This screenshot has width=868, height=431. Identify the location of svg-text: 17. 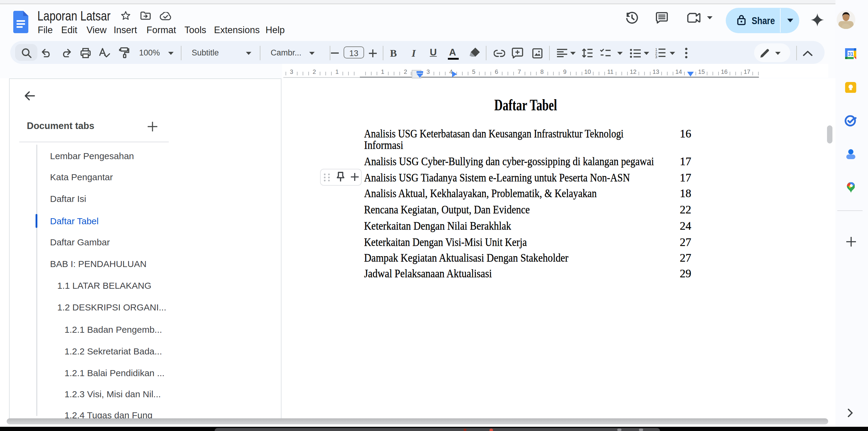
(747, 72).